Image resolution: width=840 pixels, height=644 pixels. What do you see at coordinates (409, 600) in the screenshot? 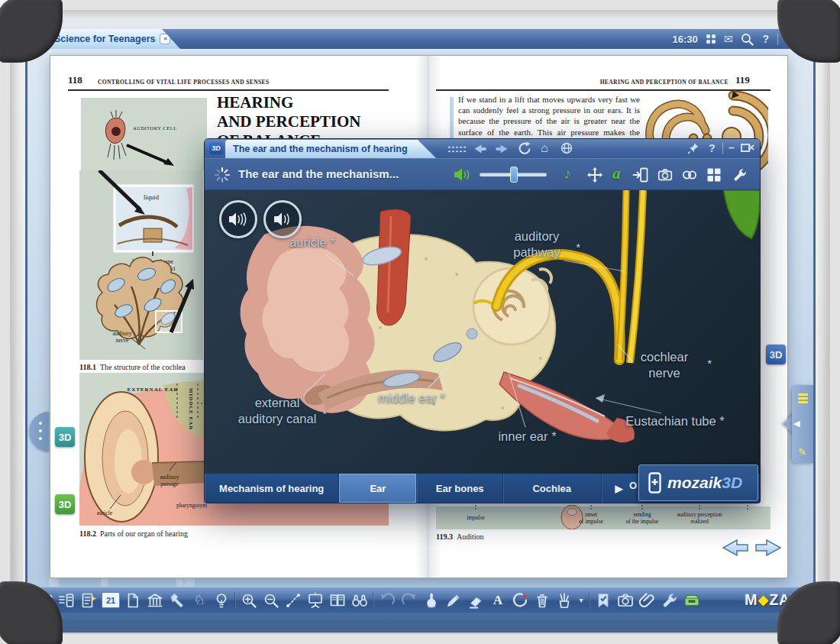
I see `redo-icon` at bounding box center [409, 600].